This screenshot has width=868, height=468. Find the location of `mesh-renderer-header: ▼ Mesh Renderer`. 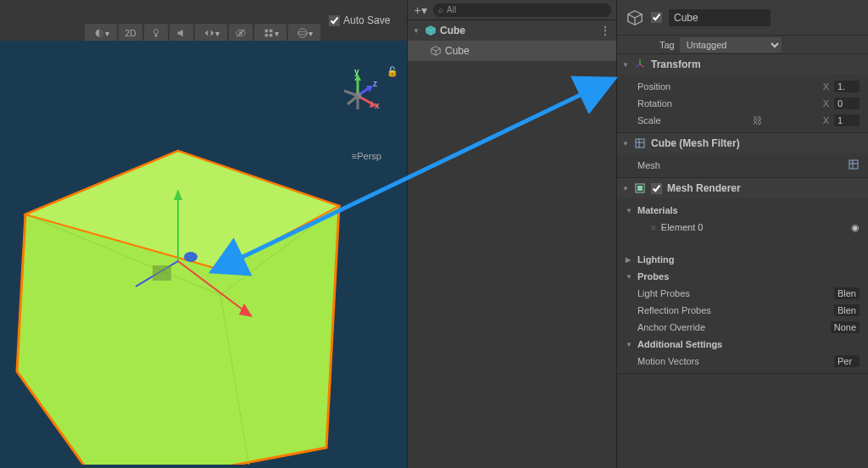

mesh-renderer-header: ▼ Mesh Renderer is located at coordinates (743, 188).